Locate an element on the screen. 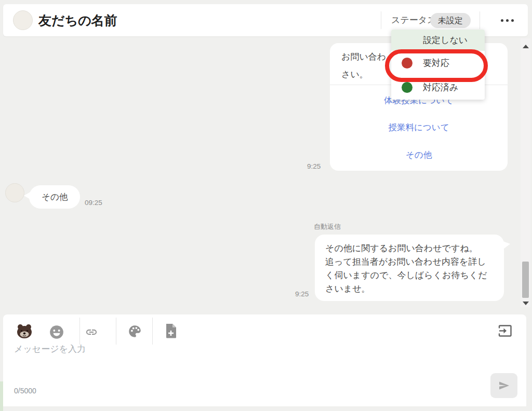 This screenshot has width=532, height=411. paper-plane-icon is located at coordinates (504, 386).